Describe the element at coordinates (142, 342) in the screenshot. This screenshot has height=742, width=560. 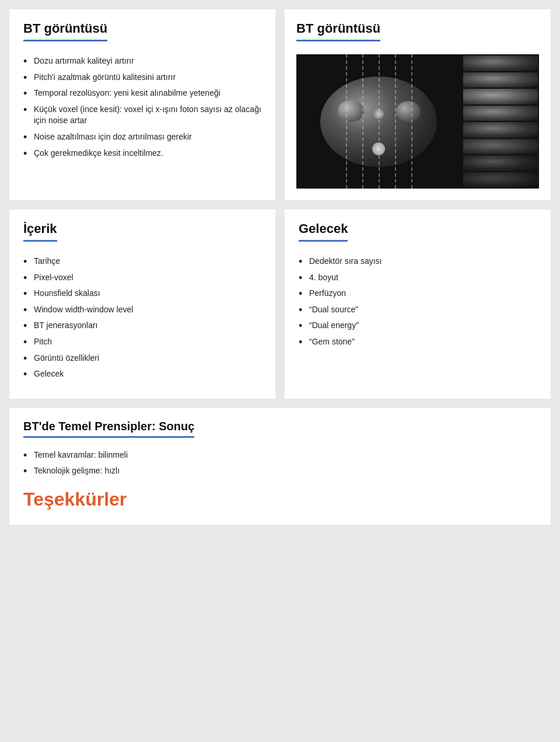
I see `bullet-3-6: Pitch` at that location.